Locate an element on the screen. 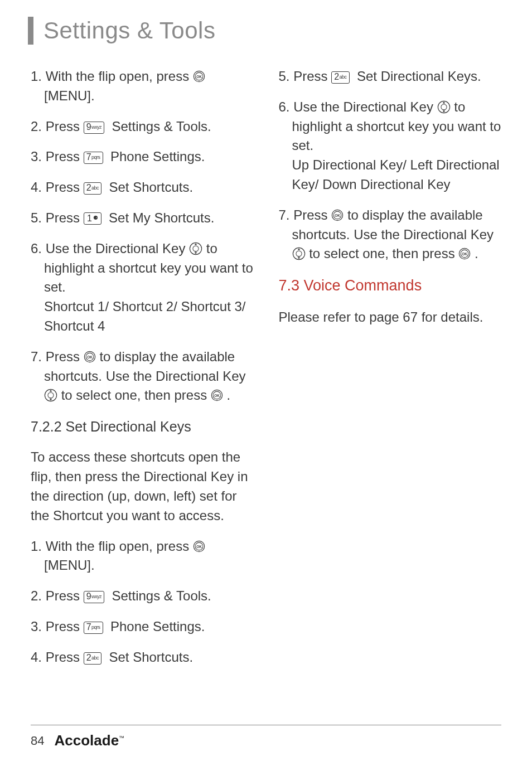 The width and height of the screenshot is (532, 766). step-b3-label: Phone Settings. is located at coordinates (156, 627).